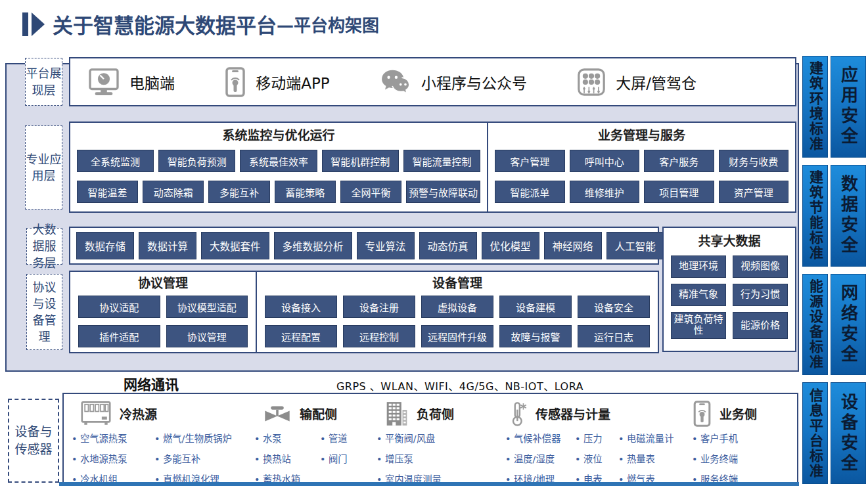 Image resolution: width=868 pixels, height=486 pixels. I want to click on device-bullet: 燃气/生物质锅炉, so click(193, 439).